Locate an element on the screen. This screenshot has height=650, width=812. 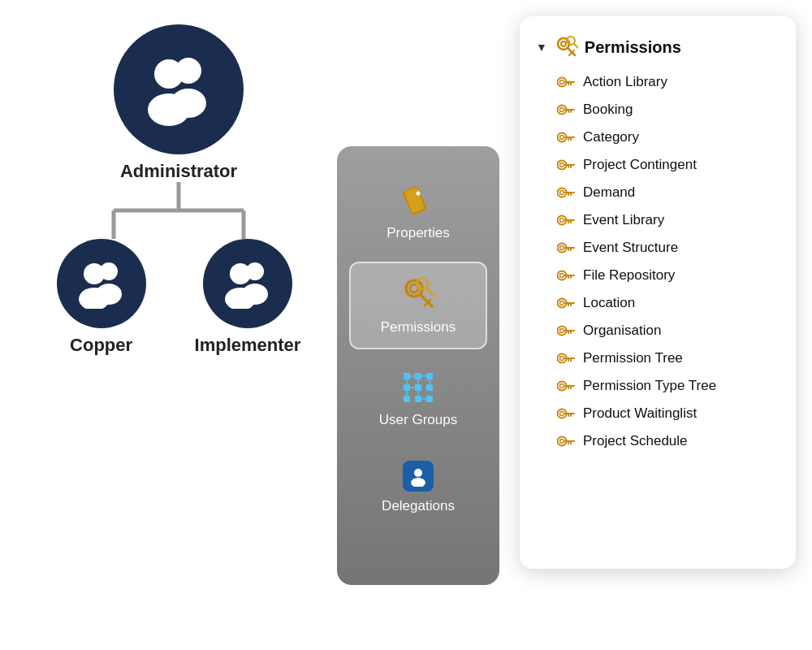
tree-root: ▼ Permissions is located at coordinates (658, 47).